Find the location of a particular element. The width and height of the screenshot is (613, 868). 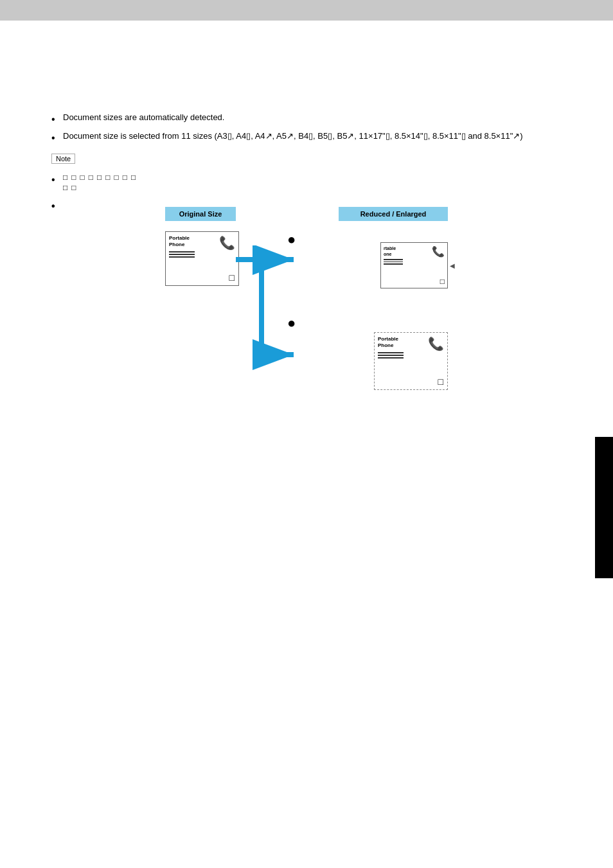

diagram: Original Size Reduced / Enlarged Portabl… is located at coordinates (306, 323).